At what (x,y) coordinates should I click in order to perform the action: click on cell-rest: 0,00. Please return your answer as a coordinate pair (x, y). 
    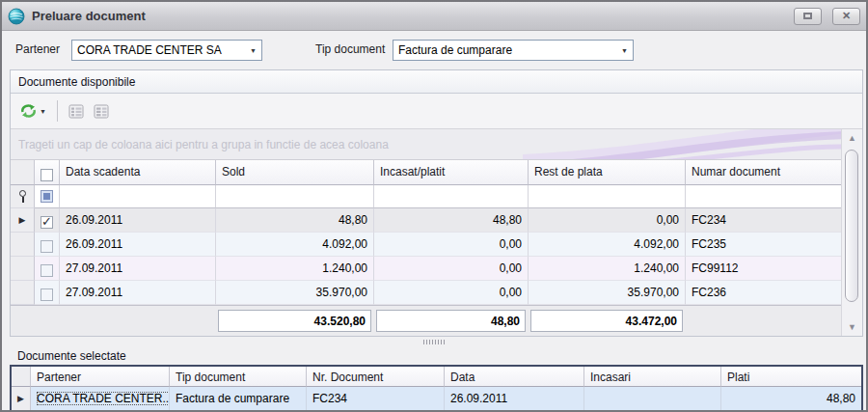
    Looking at the image, I should click on (608, 220).